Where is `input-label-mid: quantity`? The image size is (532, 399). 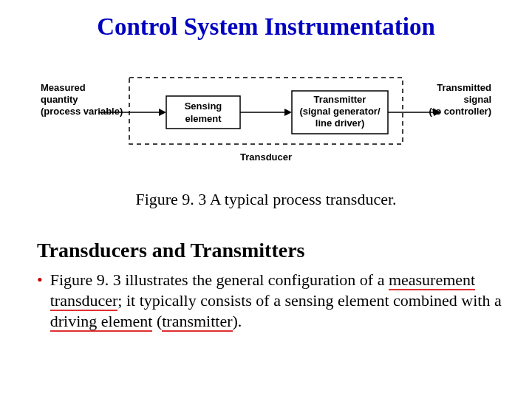 input-label-mid: quantity is located at coordinates (59, 99).